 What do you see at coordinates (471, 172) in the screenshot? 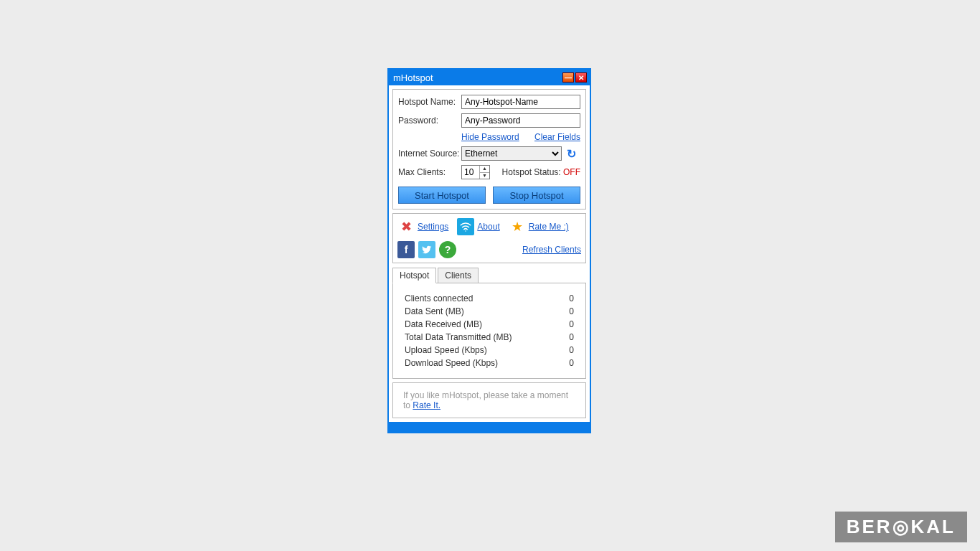
I see `max-clients-input` at bounding box center [471, 172].